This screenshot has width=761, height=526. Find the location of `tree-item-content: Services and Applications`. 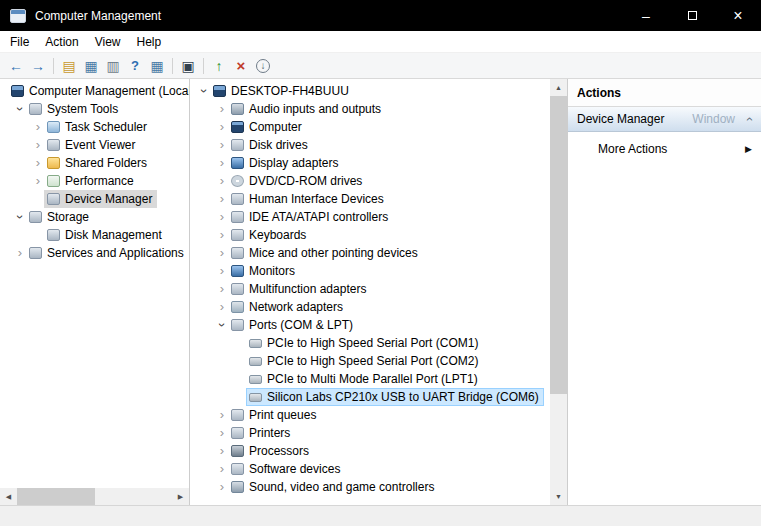

tree-item-content: Services and Applications is located at coordinates (108, 253).